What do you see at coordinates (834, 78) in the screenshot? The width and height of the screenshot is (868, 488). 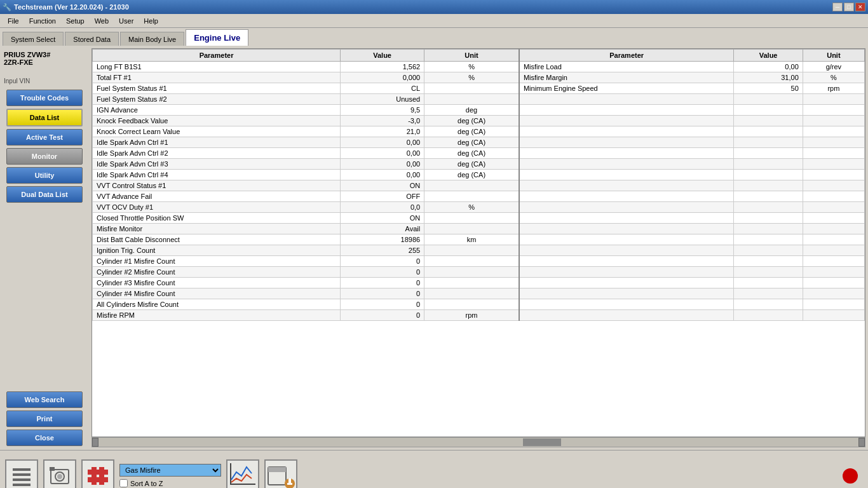 I see `unit2-cell: %` at bounding box center [834, 78].